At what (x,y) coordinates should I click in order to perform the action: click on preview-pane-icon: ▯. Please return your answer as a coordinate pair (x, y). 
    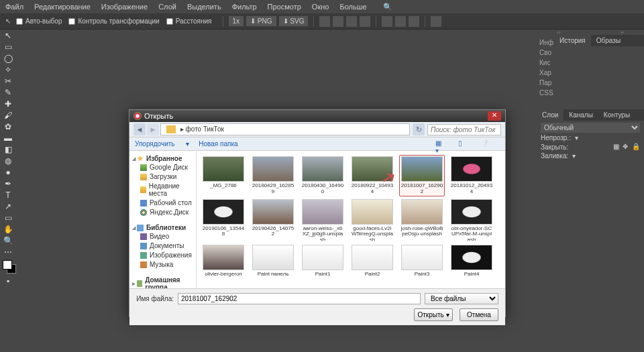
    Looking at the image, I should click on (463, 144).